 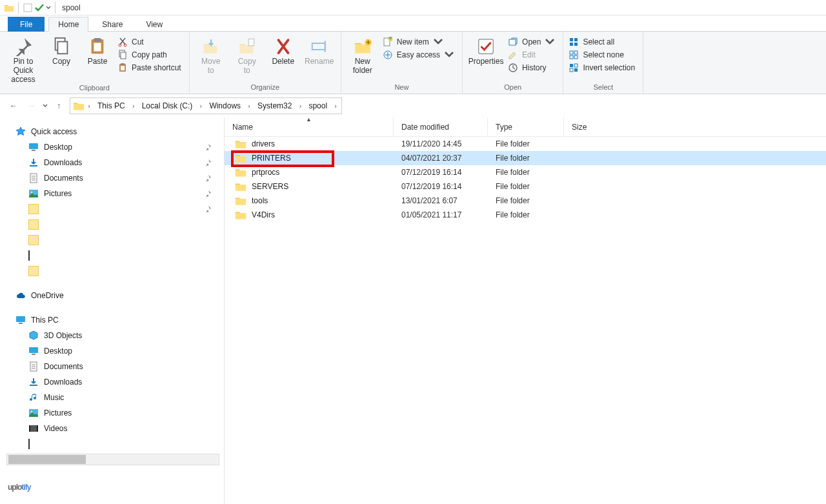 What do you see at coordinates (45, 106) in the screenshot?
I see `nav-recent-dropdown-icon` at bounding box center [45, 106].